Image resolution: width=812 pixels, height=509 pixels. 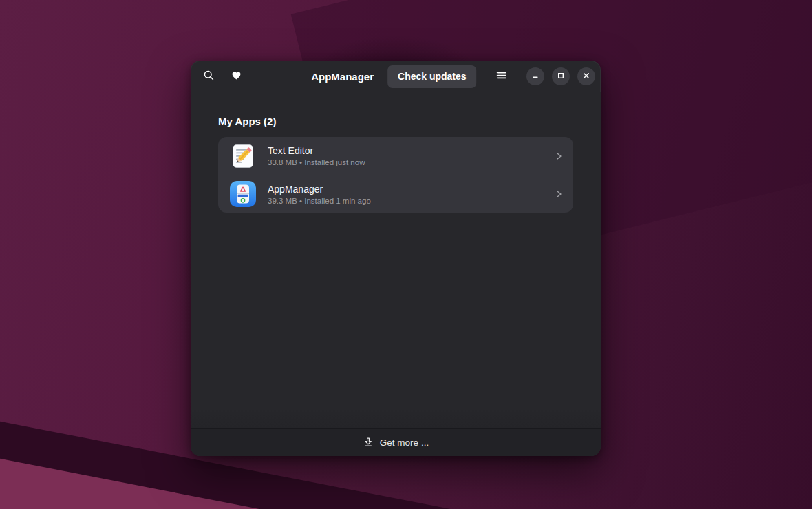 I want to click on maximize-button, so click(x=561, y=76).